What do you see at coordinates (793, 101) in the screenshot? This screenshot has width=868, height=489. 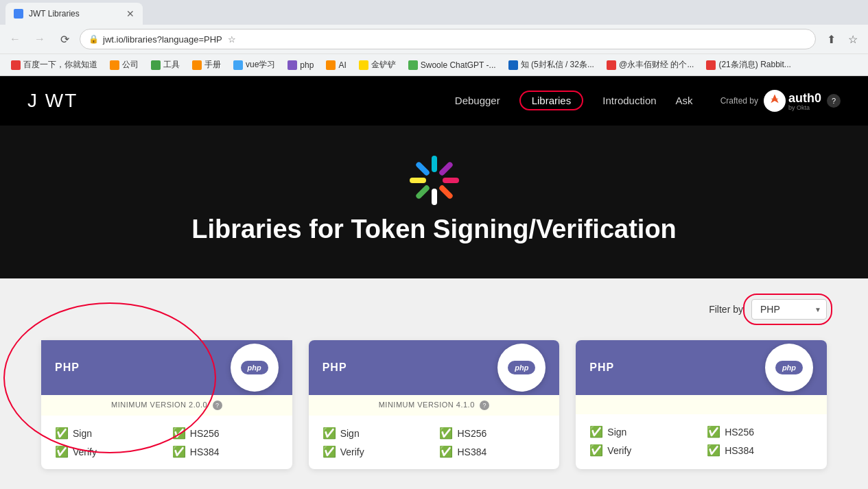 I see `auth0-logo: auth0 by Okta` at bounding box center [793, 101].